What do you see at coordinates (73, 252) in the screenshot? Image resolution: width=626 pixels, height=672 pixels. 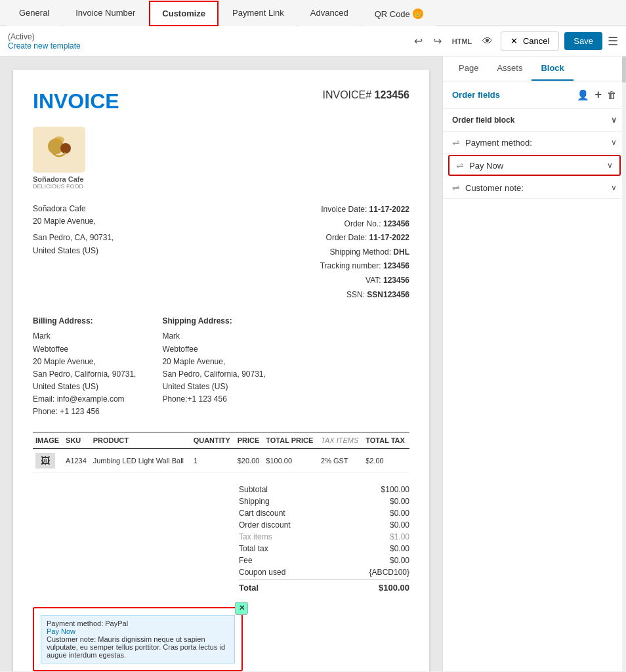 I see `company-info: Soñadora Cafe 20 Maple Avenue, San Pedro…` at bounding box center [73, 252].